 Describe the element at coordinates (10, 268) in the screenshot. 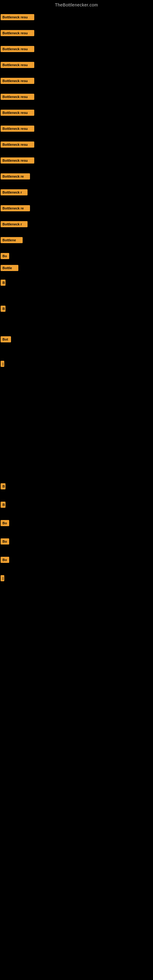

I see `bottleneck-result-badge: Bottle` at that location.